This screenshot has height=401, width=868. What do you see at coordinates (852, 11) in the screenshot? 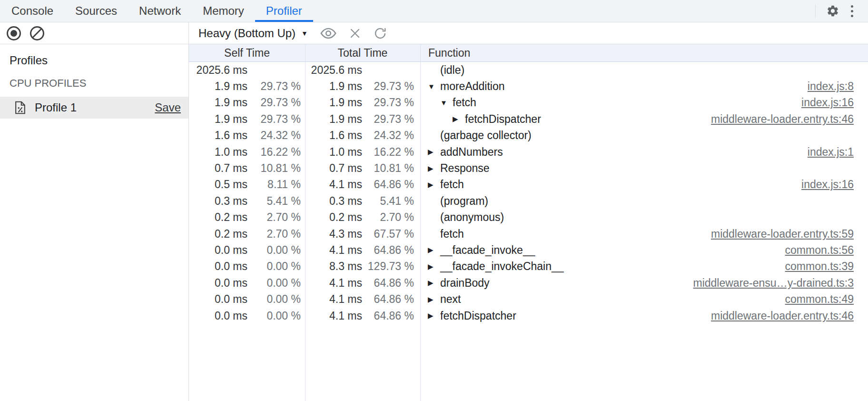
I see `more-options-button` at bounding box center [852, 11].